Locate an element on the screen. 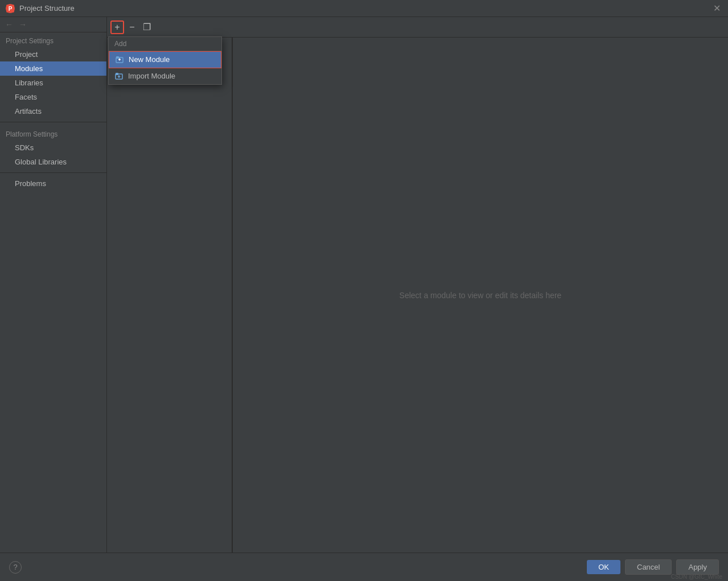 This screenshot has height=581, width=728. app-icon: P is located at coordinates (10, 9).